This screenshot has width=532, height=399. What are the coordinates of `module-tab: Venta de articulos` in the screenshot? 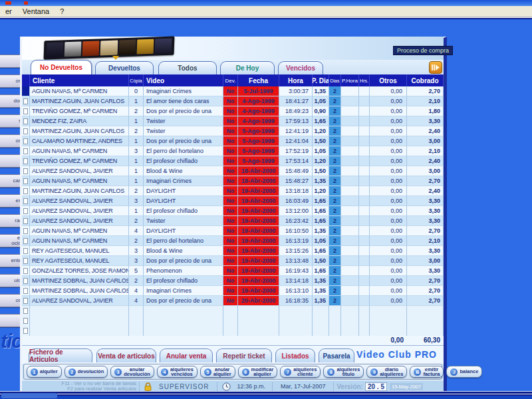 It's located at (126, 355).